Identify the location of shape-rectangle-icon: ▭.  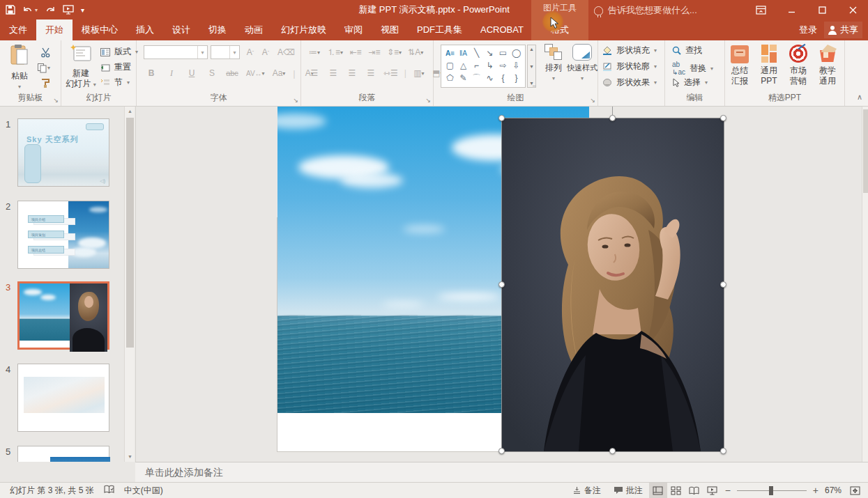
(503, 53).